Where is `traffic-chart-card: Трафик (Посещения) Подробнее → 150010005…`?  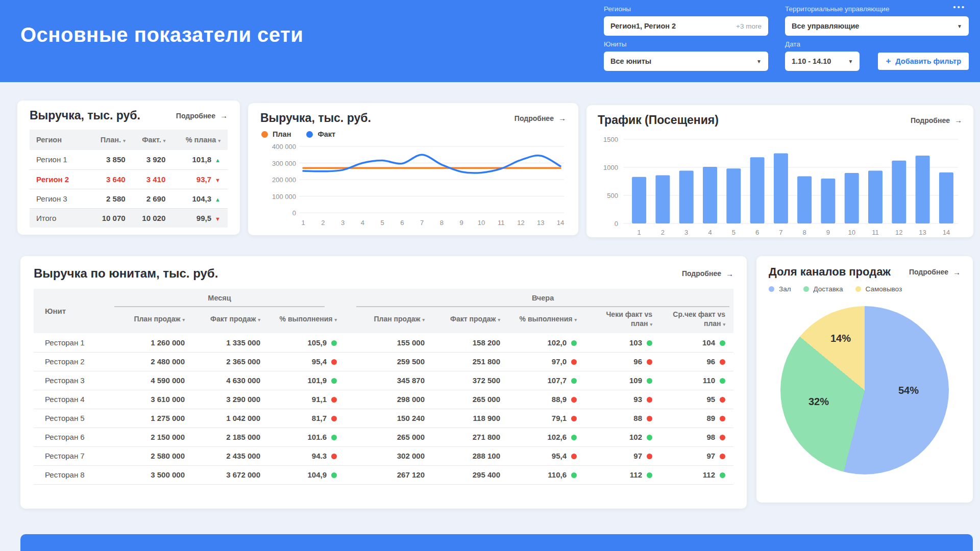 traffic-chart-card: Трафик (Посещения) Подробнее → 150010005… is located at coordinates (780, 171).